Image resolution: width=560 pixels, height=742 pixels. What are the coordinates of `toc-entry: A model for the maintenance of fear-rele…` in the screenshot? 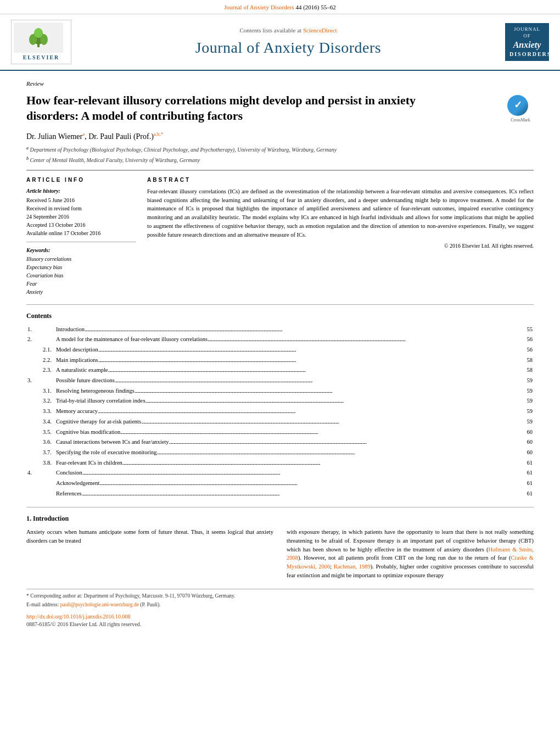 It's located at (285, 339).